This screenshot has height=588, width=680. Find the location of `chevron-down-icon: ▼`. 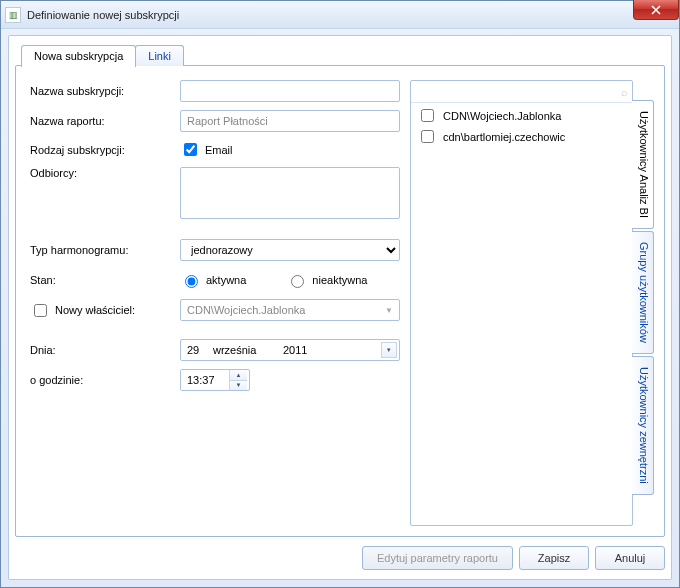

chevron-down-icon: ▼ is located at coordinates (389, 310).